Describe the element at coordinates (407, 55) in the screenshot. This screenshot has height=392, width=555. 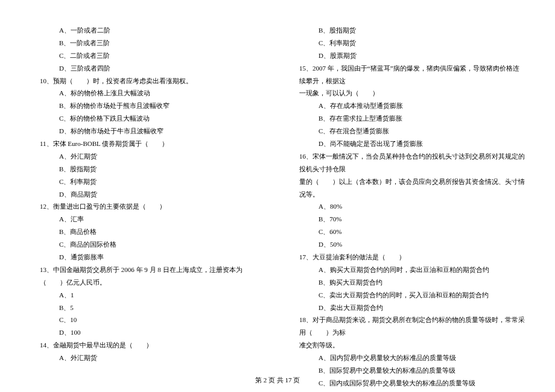
I see `q14-option-d: D、股票期货` at that location.